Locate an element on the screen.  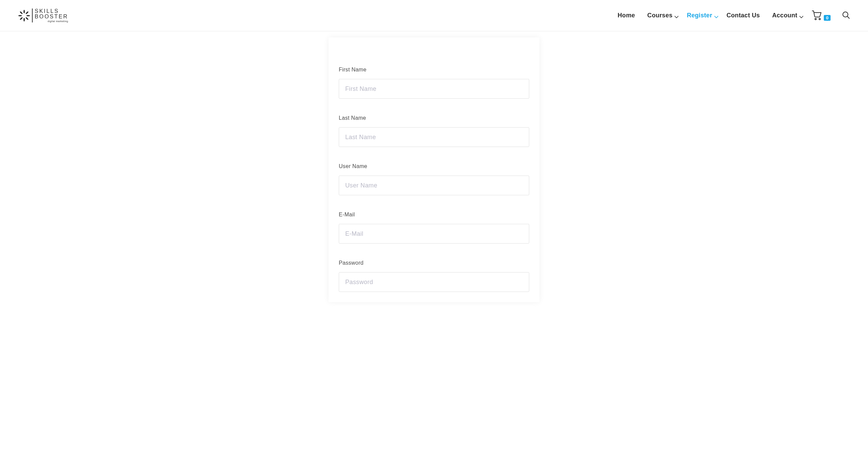
first-name-input is located at coordinates (434, 89).